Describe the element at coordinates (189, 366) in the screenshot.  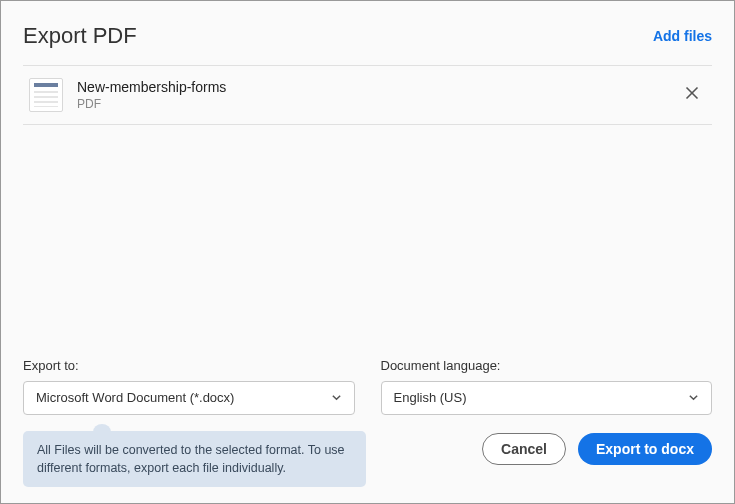
I see `export-to-label: Export to:` at that location.